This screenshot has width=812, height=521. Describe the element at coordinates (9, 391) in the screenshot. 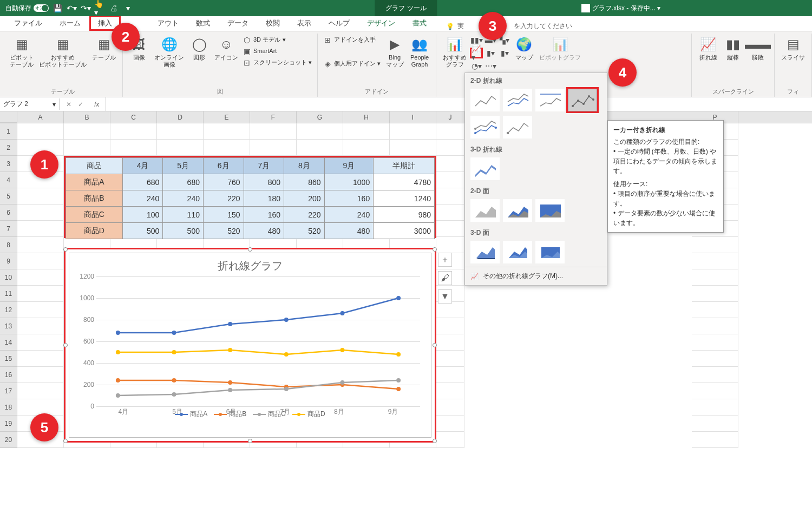

I see `row-header-17: 17` at that location.